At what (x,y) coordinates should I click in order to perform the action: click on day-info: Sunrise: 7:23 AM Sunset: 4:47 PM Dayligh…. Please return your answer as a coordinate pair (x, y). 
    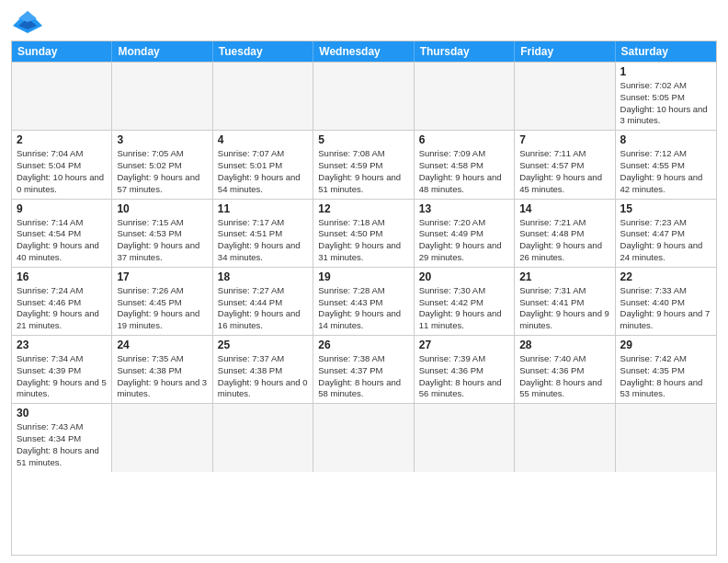
    Looking at the image, I should click on (665, 241).